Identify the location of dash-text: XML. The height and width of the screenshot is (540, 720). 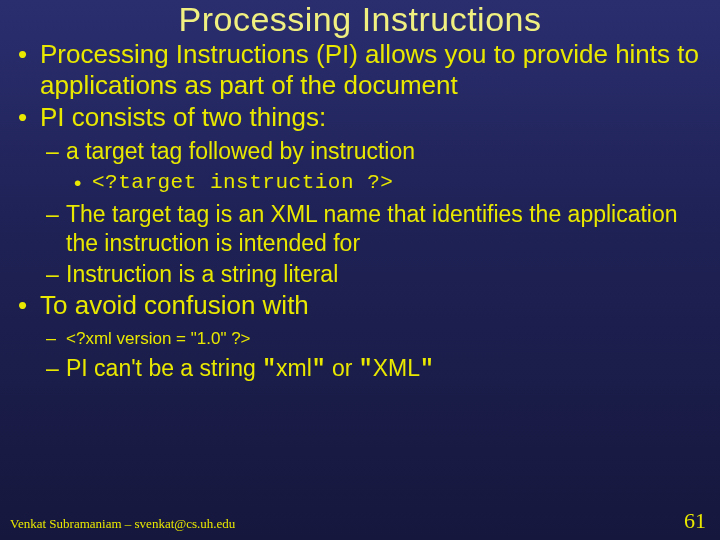
(396, 368).